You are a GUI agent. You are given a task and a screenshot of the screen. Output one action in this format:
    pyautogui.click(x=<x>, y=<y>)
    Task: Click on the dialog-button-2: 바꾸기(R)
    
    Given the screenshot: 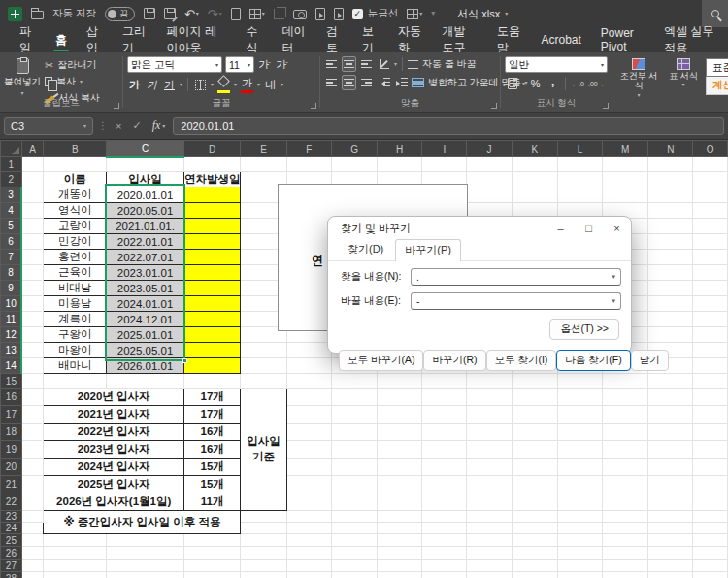 What is the action you would take?
    pyautogui.click(x=454, y=360)
    